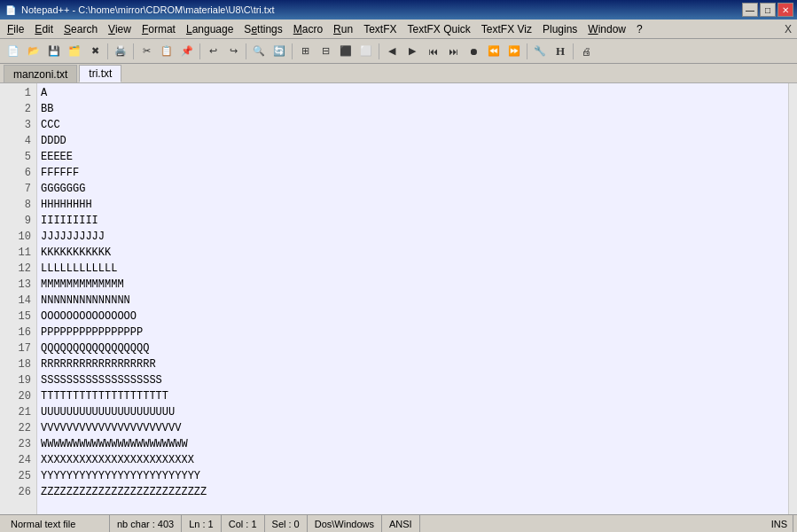 Image resolution: width=797 pixels, height=532 pixels. What do you see at coordinates (413, 396) in the screenshot?
I see `code-line: TTTTTTTTTTTTTTTTTTTT` at bounding box center [413, 396].